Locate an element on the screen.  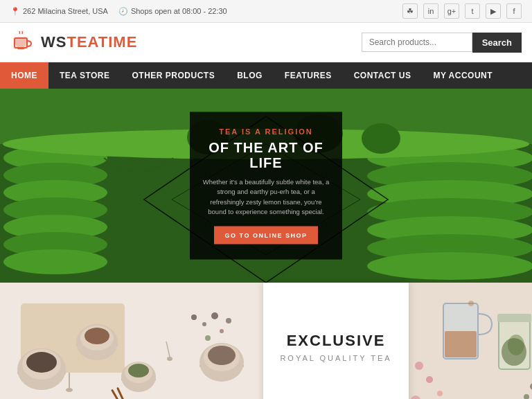
hero-description: Whether it's a beautifully subtle white … is located at coordinates (266, 197).